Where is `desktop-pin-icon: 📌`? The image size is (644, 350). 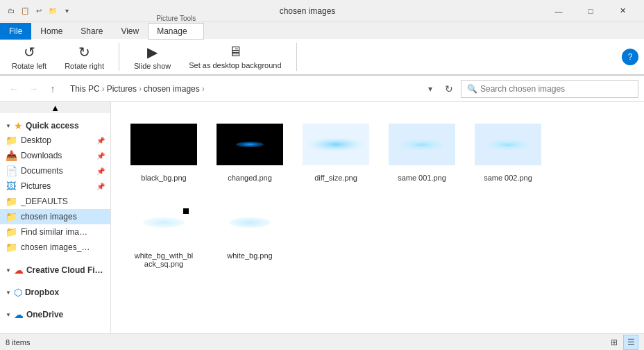
desktop-pin-icon: 📌 is located at coordinates (101, 140).